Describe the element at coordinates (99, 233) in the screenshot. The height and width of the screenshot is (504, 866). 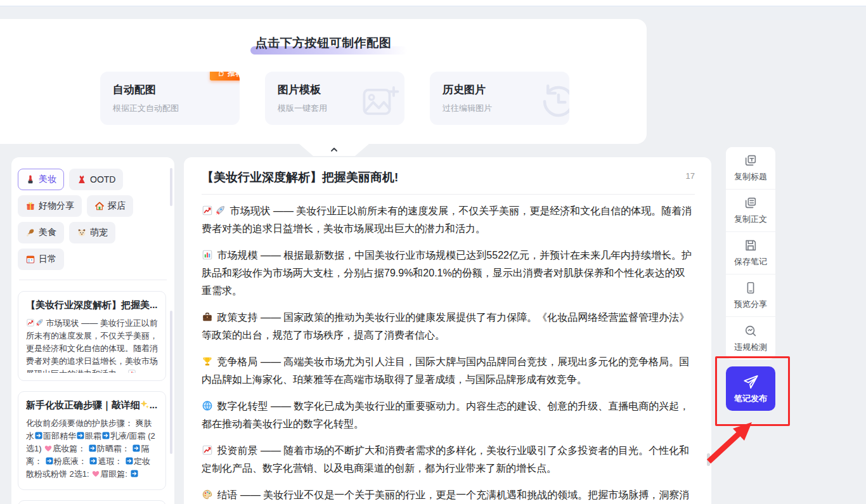
I see `tag-label: 萌宠` at that location.